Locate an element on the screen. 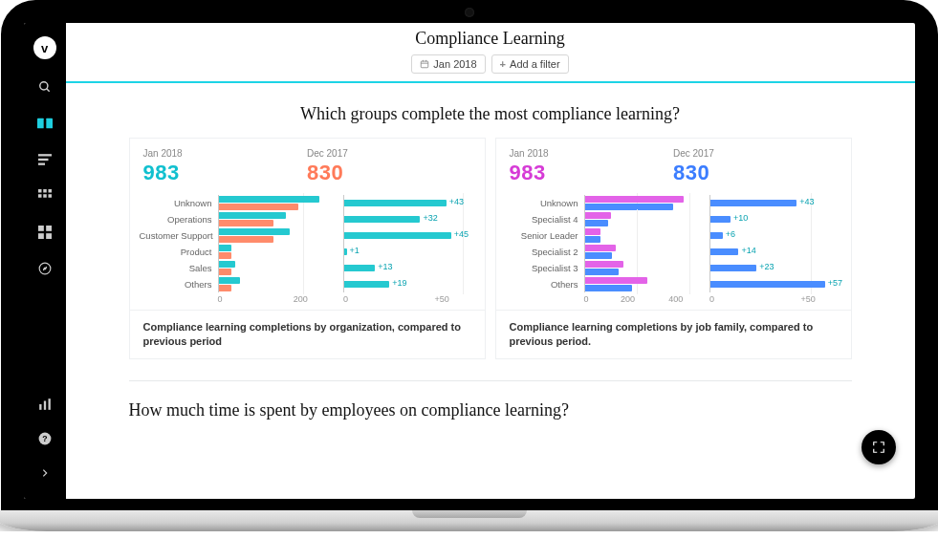 This screenshot has width=938, height=560. chart-track: +13 is located at coordinates (409, 268).